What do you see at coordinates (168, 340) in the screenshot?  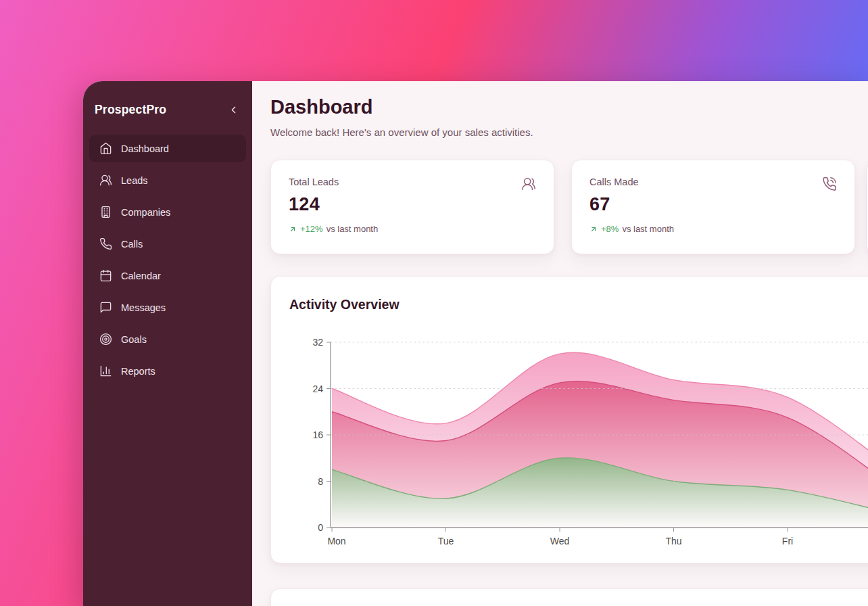 I see `sidebar-item-goals: Goals` at bounding box center [168, 340].